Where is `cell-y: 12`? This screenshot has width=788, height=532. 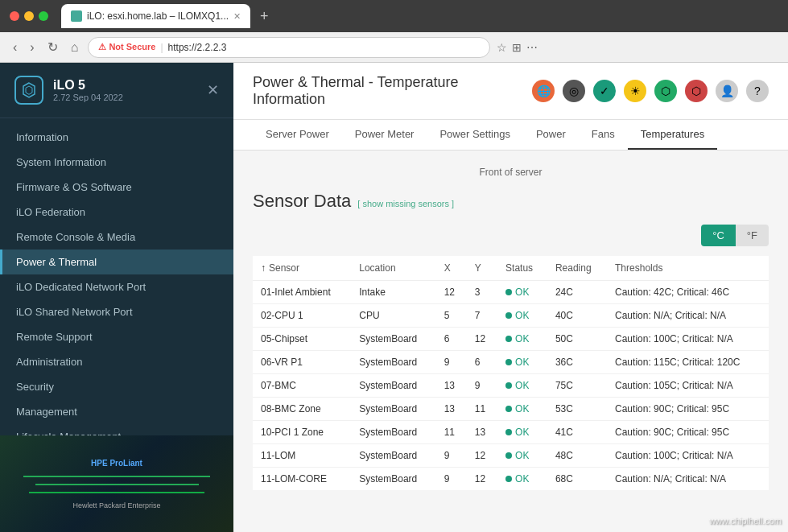 cell-y: 12 is located at coordinates (482, 340).